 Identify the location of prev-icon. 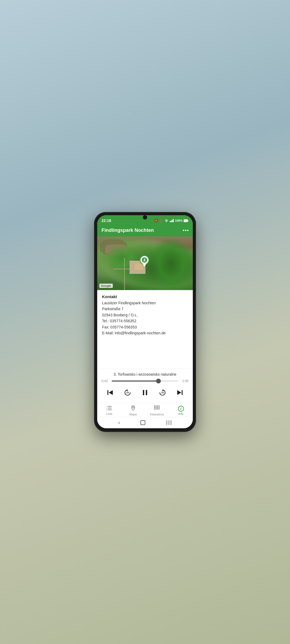
(110, 393).